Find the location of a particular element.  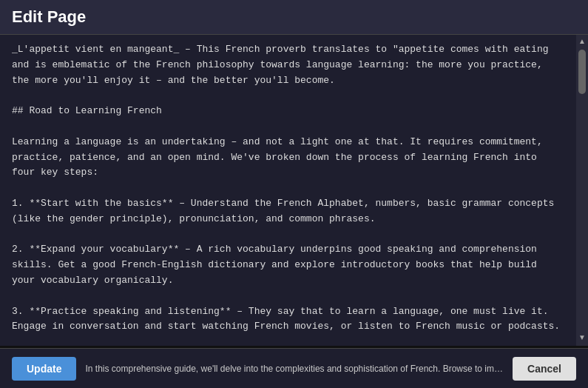

update-button: Update is located at coordinates (44, 369).